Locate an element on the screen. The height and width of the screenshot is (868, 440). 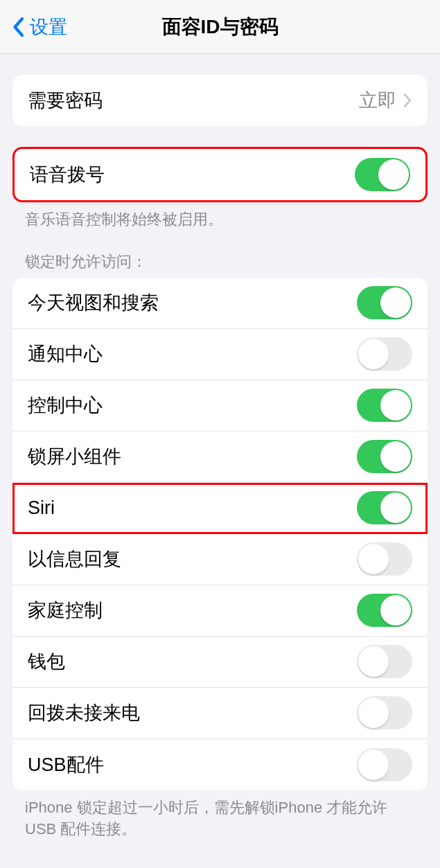
reply-message-toggle is located at coordinates (385, 559).